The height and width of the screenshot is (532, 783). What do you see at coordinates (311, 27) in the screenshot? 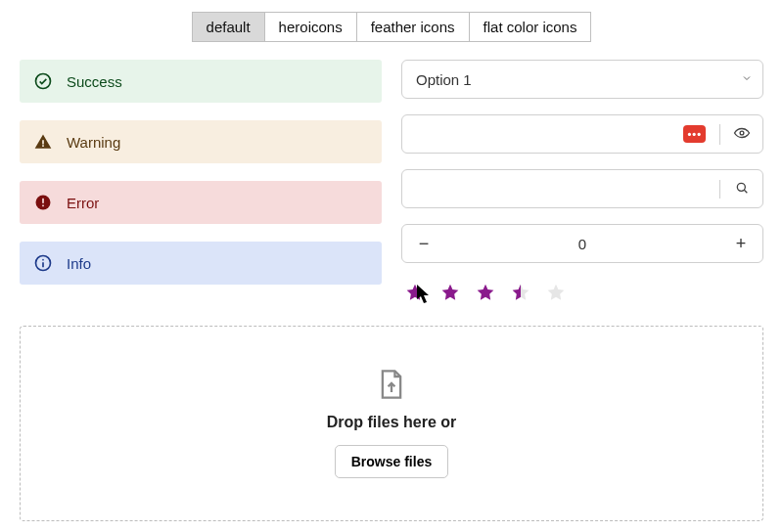
I see `tab-heroicons: heroicons` at bounding box center [311, 27].